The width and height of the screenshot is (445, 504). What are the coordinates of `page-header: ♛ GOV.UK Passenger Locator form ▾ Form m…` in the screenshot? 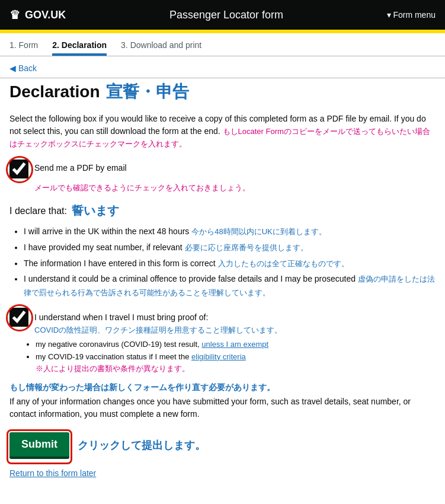 It's located at (223, 15).